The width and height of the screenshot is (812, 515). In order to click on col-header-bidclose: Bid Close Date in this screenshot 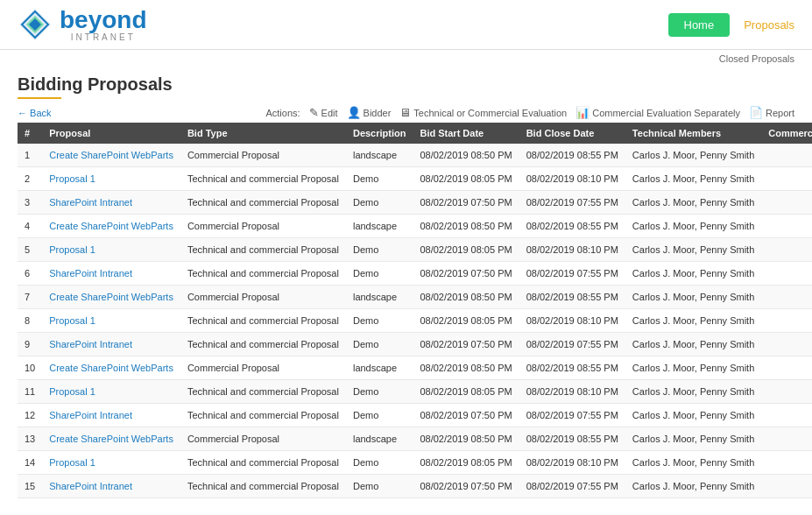, I will do `click(573, 133)`.